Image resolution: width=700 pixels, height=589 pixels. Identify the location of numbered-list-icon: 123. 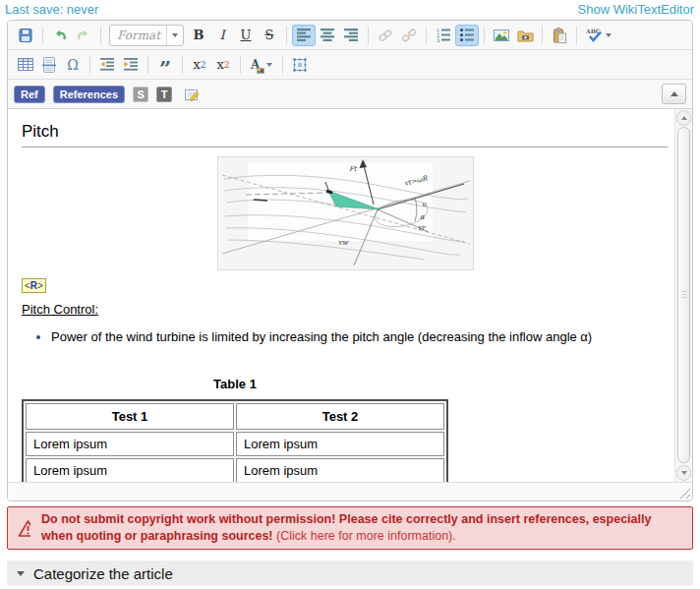
(443, 35).